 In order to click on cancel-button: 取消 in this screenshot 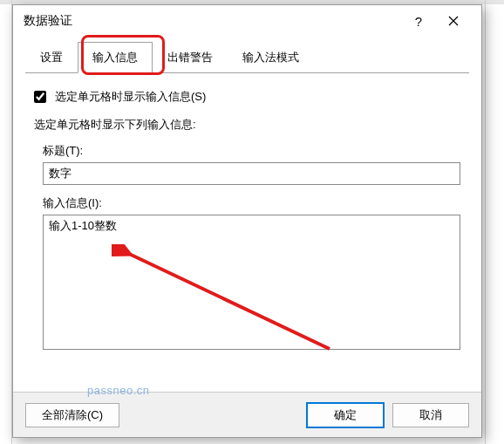, I will do `click(431, 415)`.